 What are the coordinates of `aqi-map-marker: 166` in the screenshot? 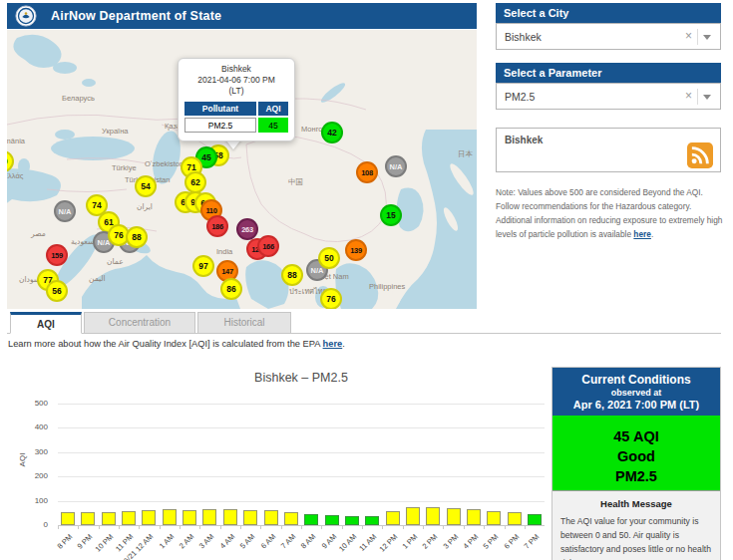 It's located at (268, 246).